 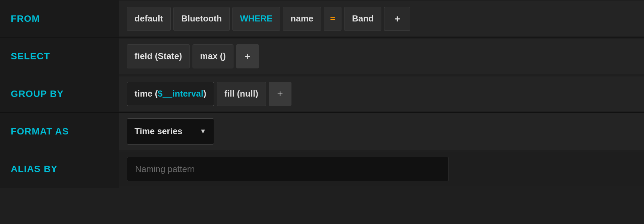 I want to click on select-add-button: +, so click(x=248, y=56).